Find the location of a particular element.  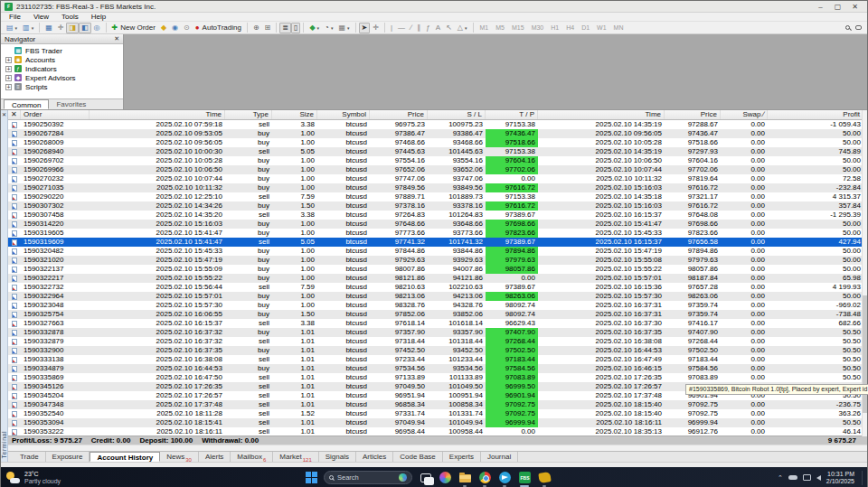

history-row: 15903257542025.02.10 16:06:55buy1.50btcu… is located at coordinates (438, 314).